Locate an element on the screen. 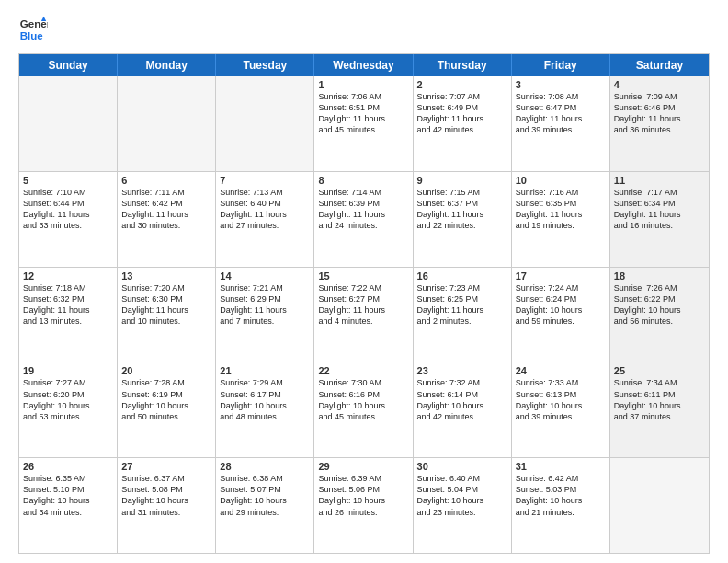 Image resolution: width=728 pixels, height=563 pixels. day-info: Sunrise: 7:09 AM Sunset: 6:46 PM Dayligh… is located at coordinates (660, 114).